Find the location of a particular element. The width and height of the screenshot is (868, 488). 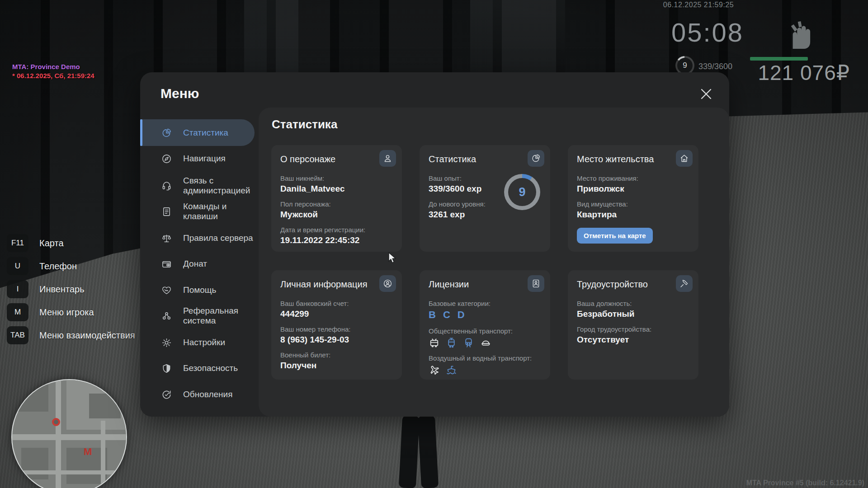

wallet-icon is located at coordinates (166, 264).